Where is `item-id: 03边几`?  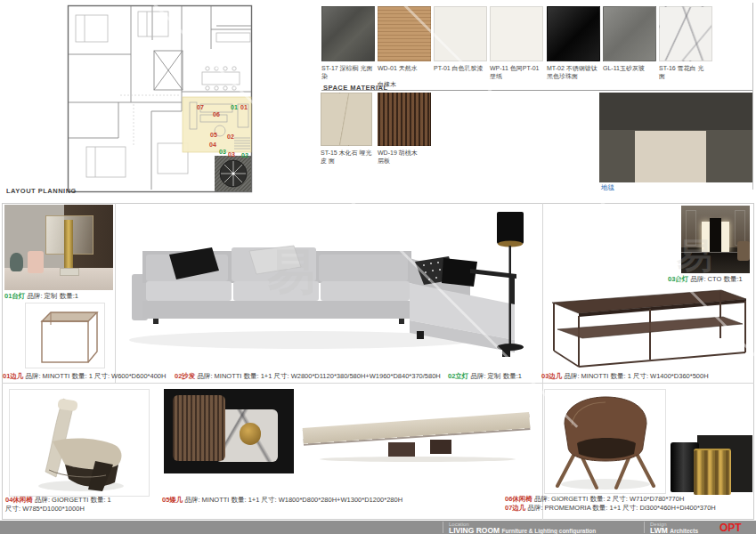 item-id: 03边几 is located at coordinates (552, 376).